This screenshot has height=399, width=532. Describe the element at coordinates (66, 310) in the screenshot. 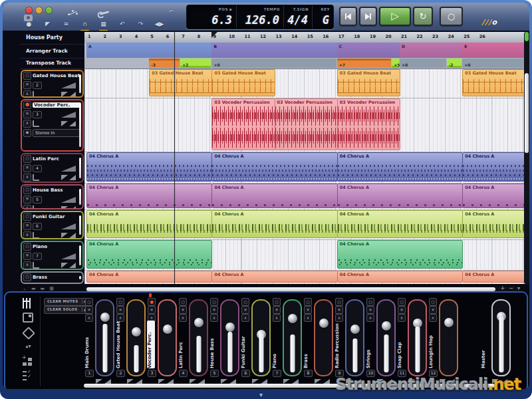

I see `clear-solos-button: CLEAR SOLOS∧` at that location.